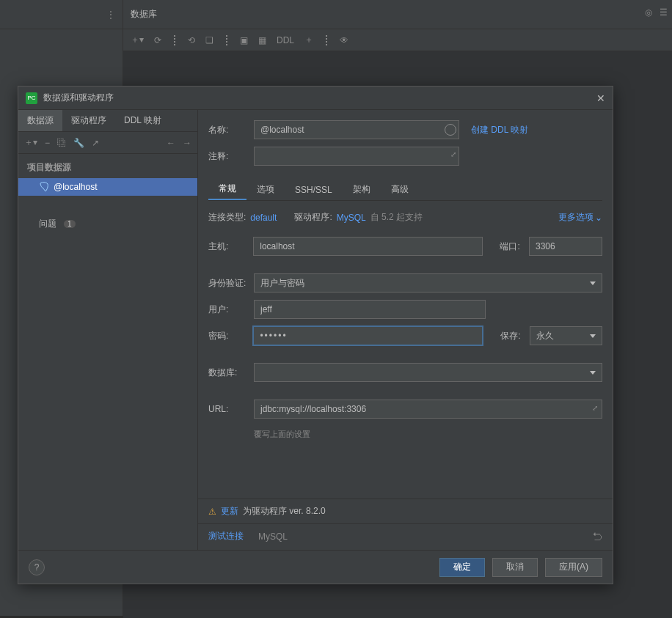 Image resolution: width=672 pixels, height=618 pixels. What do you see at coordinates (597, 537) in the screenshot?
I see `revert-icon: ⮌` at bounding box center [597, 537].